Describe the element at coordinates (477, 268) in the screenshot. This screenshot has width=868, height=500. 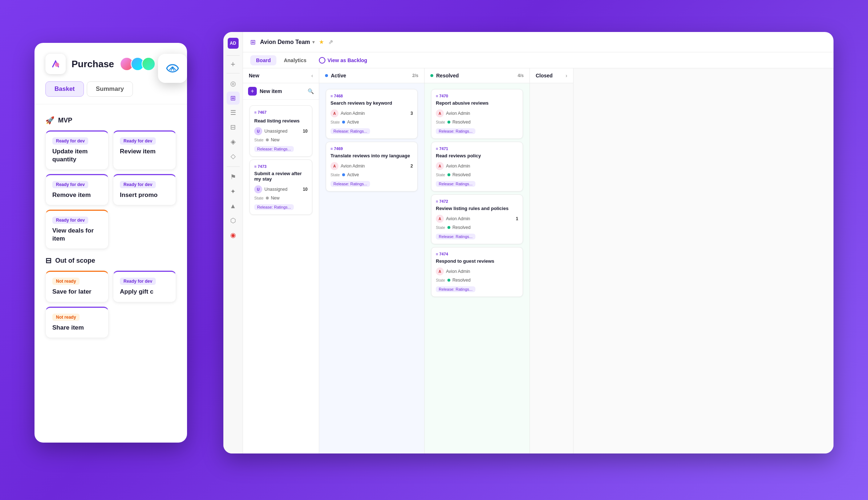
I see `col-resolved-cards: ≡ 7470 Report abusive reviews A Avion Ad…` at that location.